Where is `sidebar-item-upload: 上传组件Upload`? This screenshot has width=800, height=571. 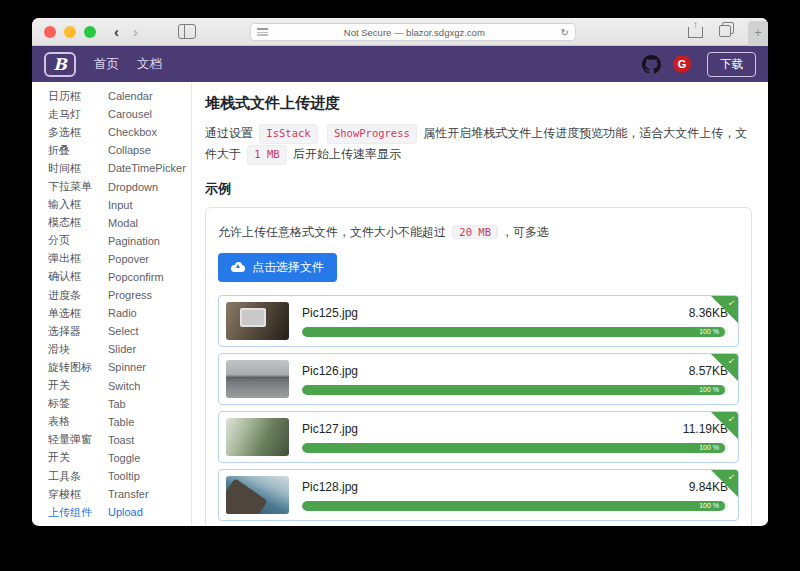
sidebar-item-upload: 上传组件Upload is located at coordinates (120, 512).